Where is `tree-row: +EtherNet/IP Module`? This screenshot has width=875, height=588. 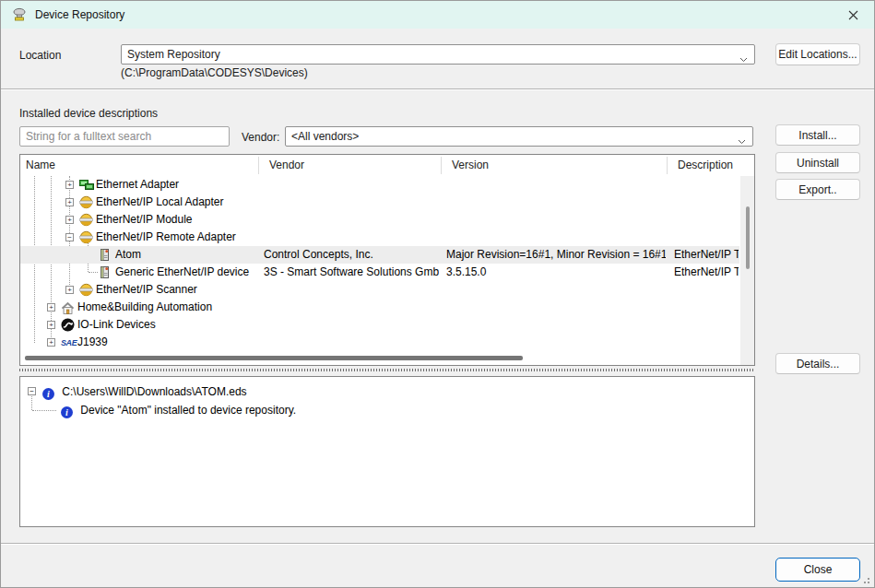
tree-row: +EtherNet/IP Module is located at coordinates (380, 219).